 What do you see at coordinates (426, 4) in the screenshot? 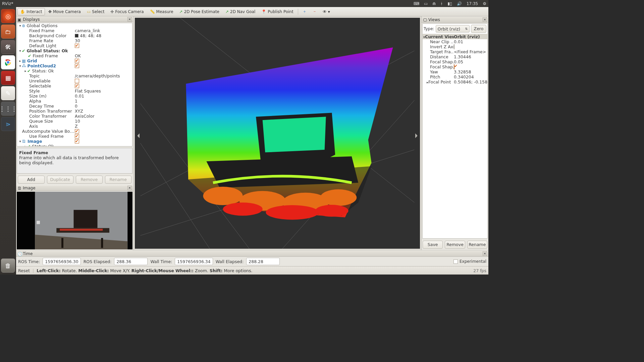
I see `display-icon: ▭` at bounding box center [426, 4].